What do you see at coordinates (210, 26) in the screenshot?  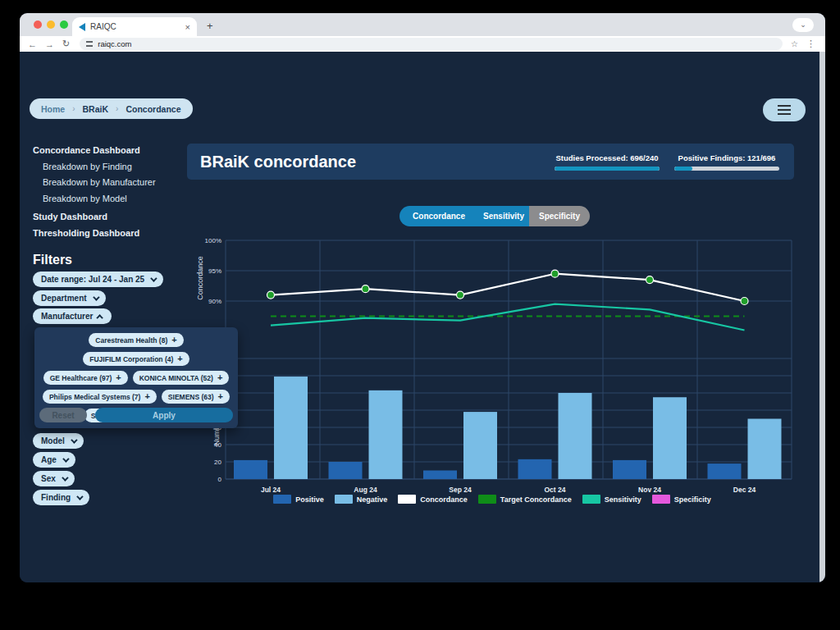 I see `new-tab-button: +` at bounding box center [210, 26].